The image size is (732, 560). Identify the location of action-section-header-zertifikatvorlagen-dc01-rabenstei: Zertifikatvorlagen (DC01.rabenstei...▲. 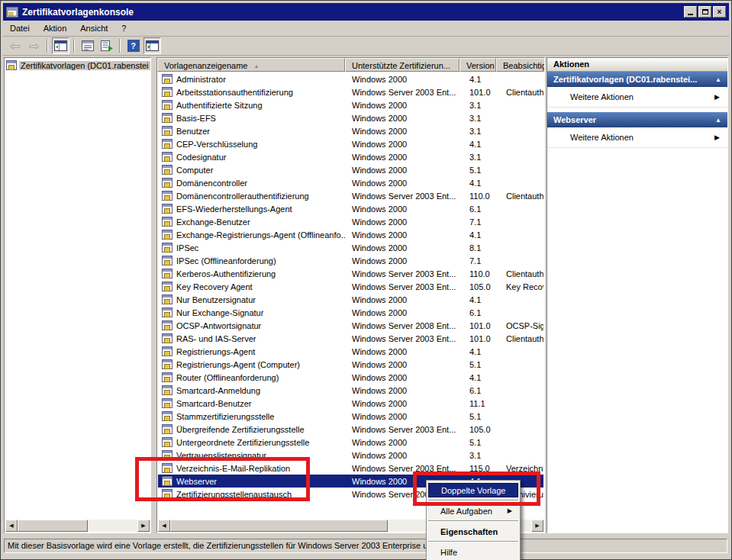
(637, 79).